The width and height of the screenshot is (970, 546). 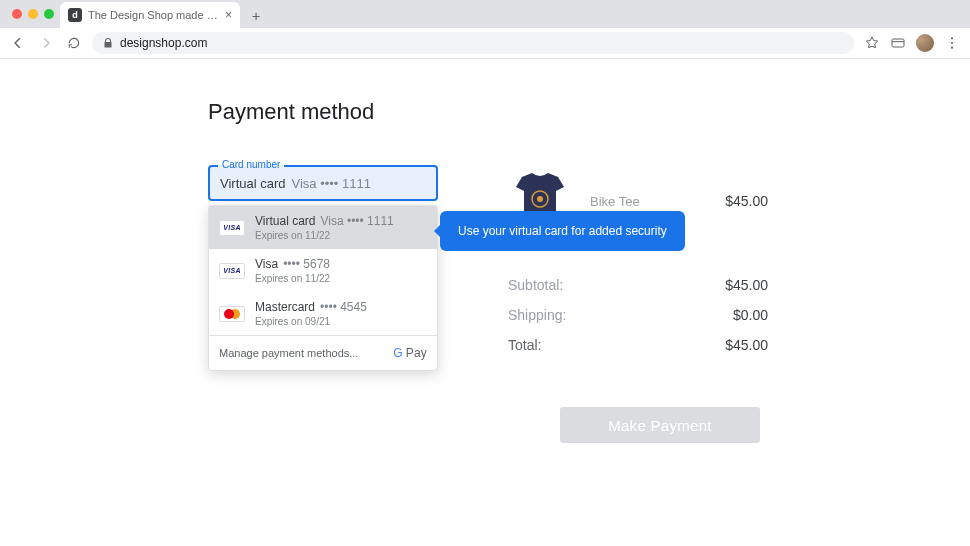 I want to click on tab-favicon-icon: d, so click(x=75, y=15).